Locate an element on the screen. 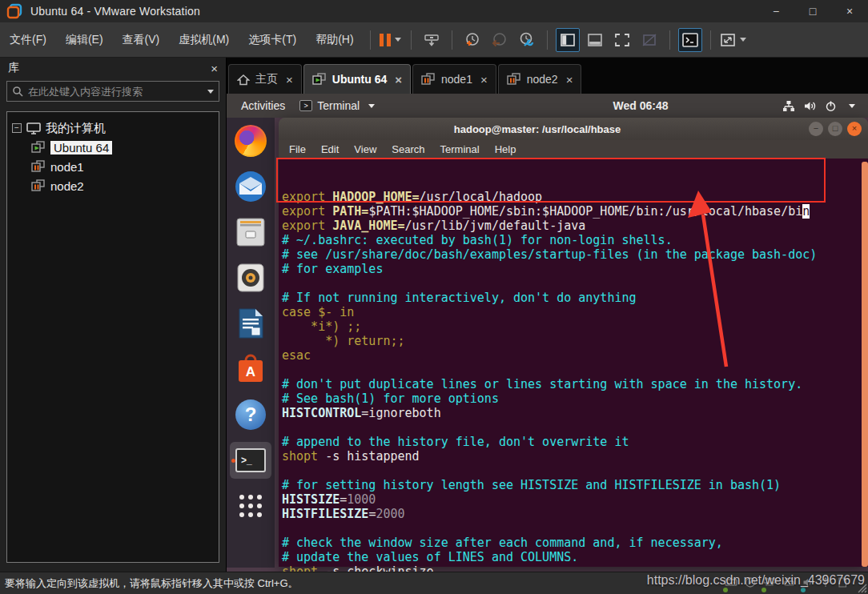 This screenshot has height=594, width=868. manage-snapshots-button is located at coordinates (527, 40).